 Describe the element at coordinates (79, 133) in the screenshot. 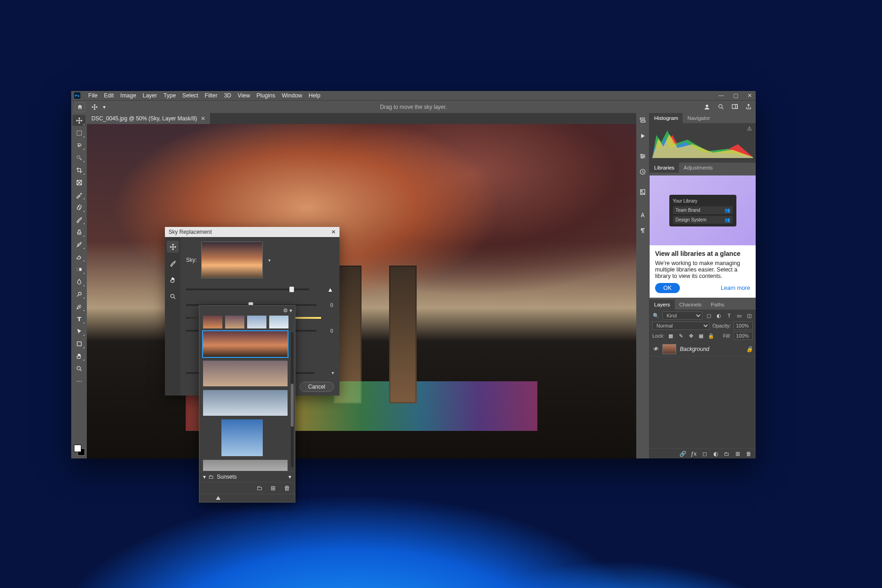

I see `marquee-tool` at that location.